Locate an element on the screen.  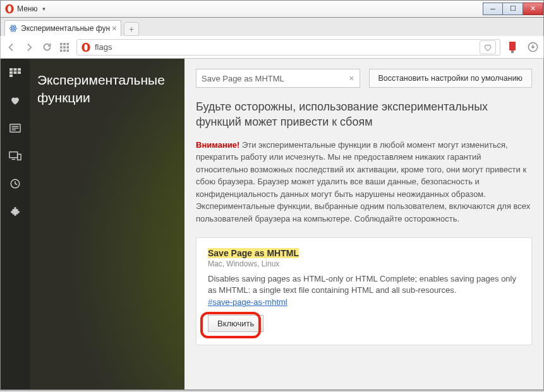
devices-icon is located at coordinates (15, 156).